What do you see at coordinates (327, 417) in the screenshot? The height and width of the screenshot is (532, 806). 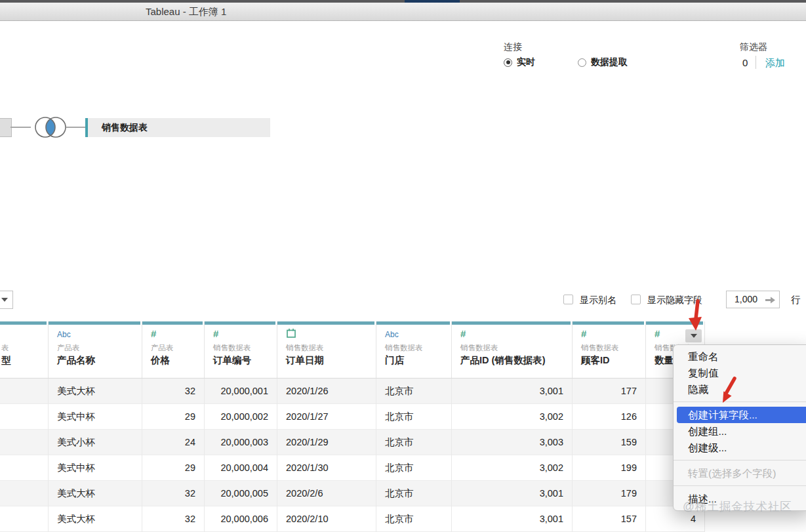 I see `table-cell: 2020/1/27` at bounding box center [327, 417].